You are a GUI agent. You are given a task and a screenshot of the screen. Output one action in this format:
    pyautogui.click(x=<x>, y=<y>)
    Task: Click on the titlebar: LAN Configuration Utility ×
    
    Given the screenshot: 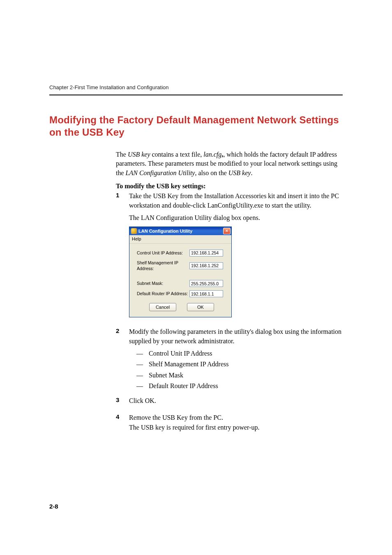 What is the action you would take?
    pyautogui.click(x=180, y=231)
    